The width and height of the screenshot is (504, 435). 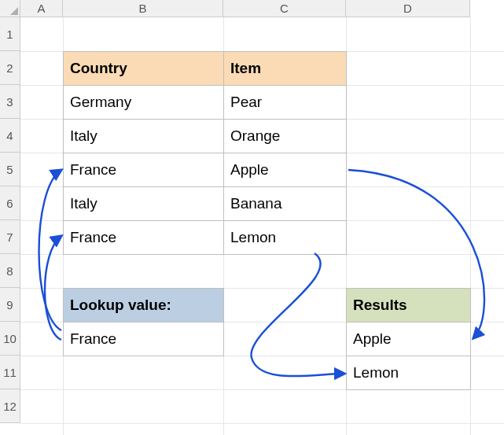 I want to click on row-header-7: 7, so click(x=10, y=238).